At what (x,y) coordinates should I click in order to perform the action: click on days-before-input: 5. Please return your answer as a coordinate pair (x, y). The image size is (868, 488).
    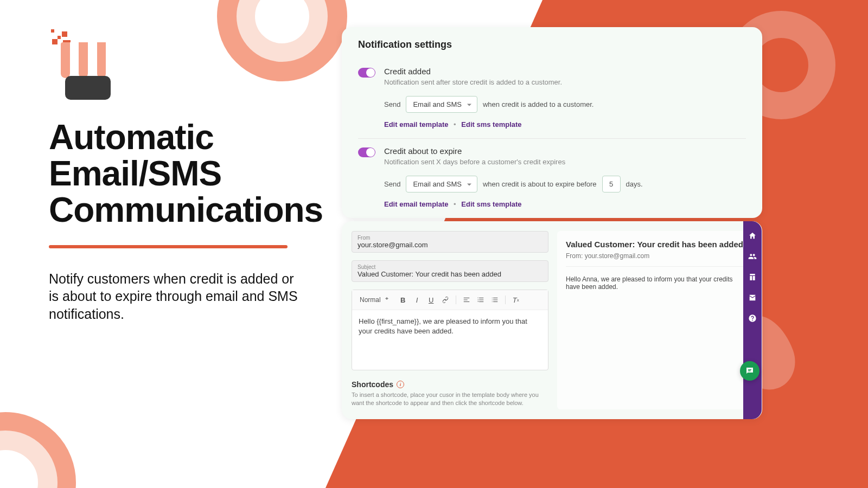
    Looking at the image, I should click on (611, 184).